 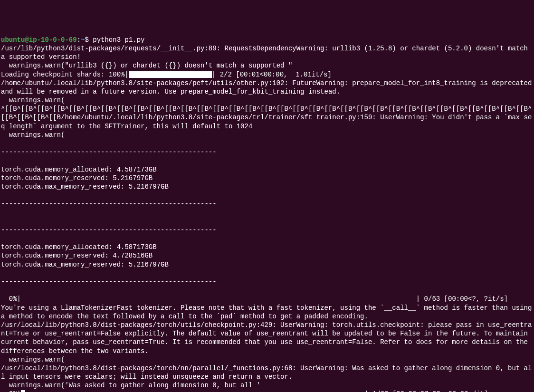 I want to click on output-line: warnings.warn('Was asked to gather along…, so click(x=131, y=385).